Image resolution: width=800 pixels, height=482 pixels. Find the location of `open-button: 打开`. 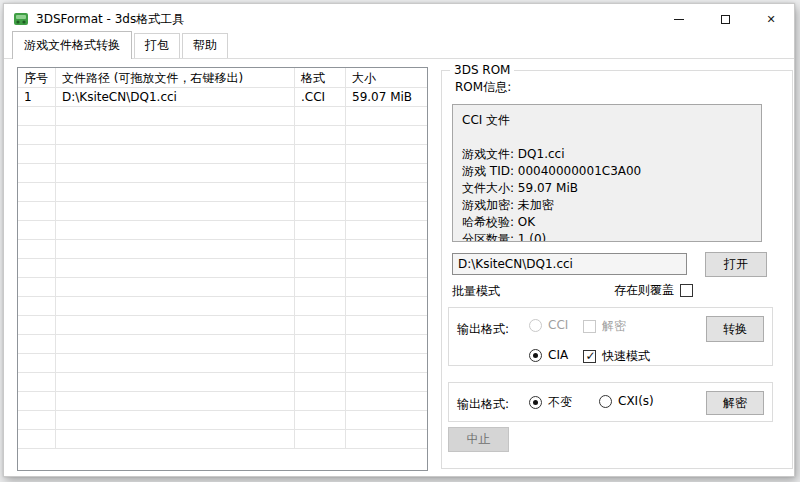

open-button: 打开 is located at coordinates (736, 264).